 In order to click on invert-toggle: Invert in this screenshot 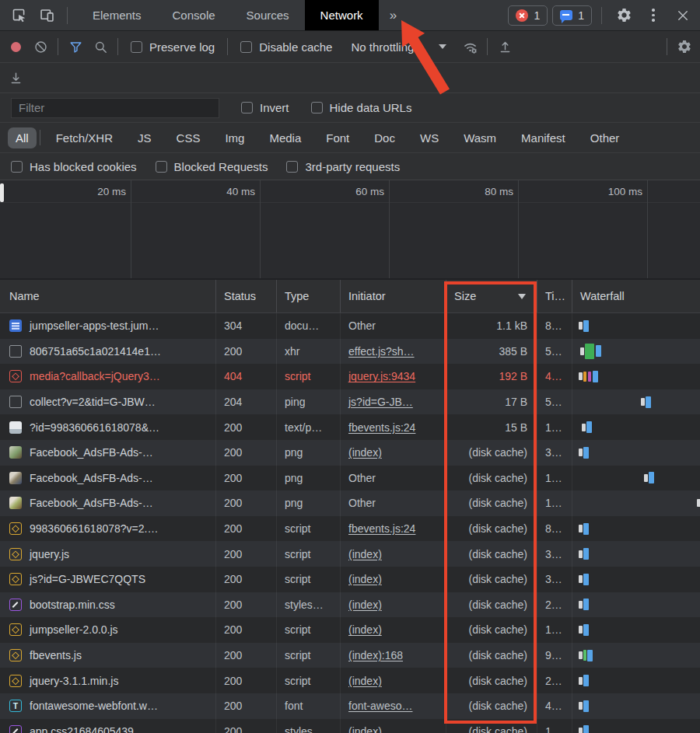, I will do `click(265, 107)`.